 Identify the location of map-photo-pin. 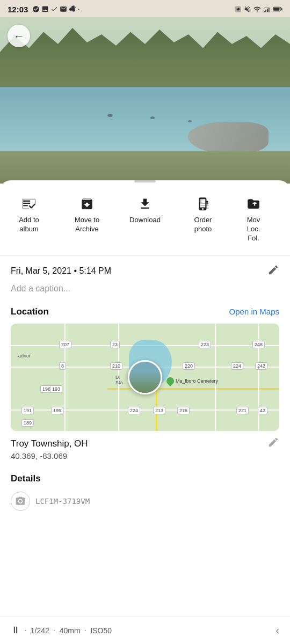
(145, 377).